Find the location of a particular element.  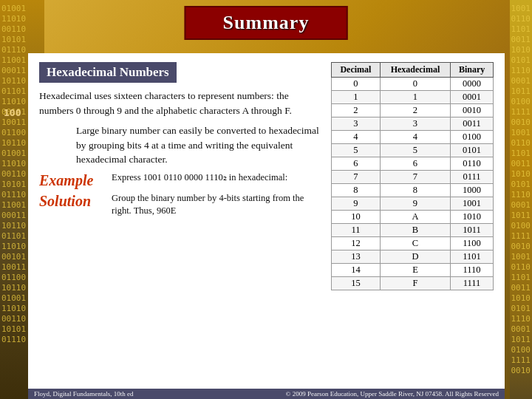

example-row: Example Express 1001 0110 0000 1110₂ in … is located at coordinates (180, 180).